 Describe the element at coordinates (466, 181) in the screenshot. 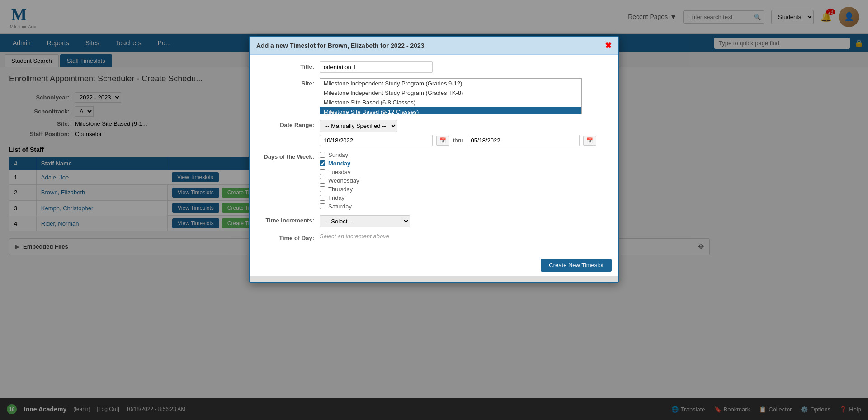

I see `days-checklist: Sunday Monday Tuesday Wednesday Thursday…` at that location.